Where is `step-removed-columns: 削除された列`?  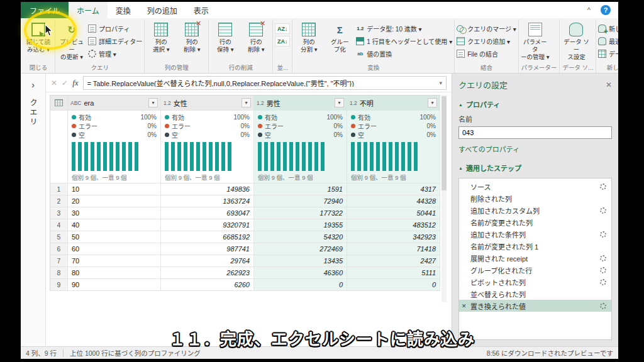
step-removed-columns: 削除された列 is located at coordinates (535, 199).